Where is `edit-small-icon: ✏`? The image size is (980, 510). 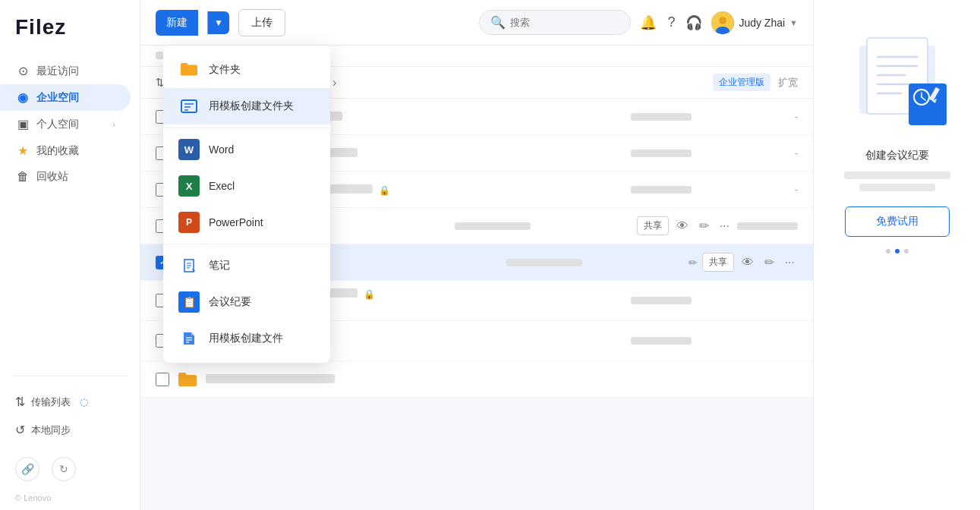 edit-small-icon: ✏ is located at coordinates (693, 263).